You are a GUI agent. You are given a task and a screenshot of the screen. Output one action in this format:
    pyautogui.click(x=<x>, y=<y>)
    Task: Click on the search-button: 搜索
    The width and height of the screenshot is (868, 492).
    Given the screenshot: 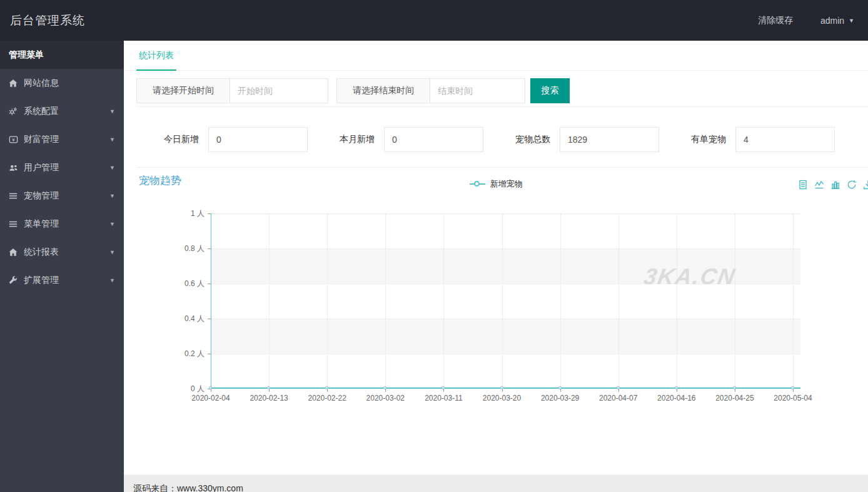 What is the action you would take?
    pyautogui.click(x=550, y=91)
    